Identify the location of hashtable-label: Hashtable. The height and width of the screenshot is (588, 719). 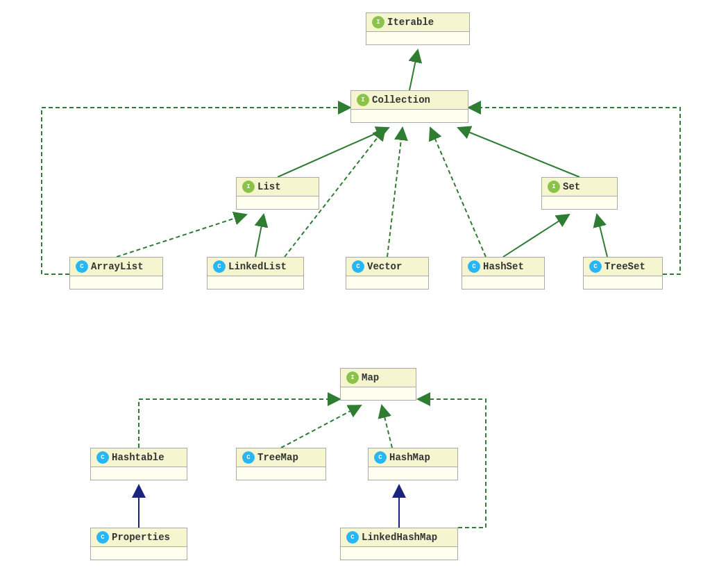
(138, 457).